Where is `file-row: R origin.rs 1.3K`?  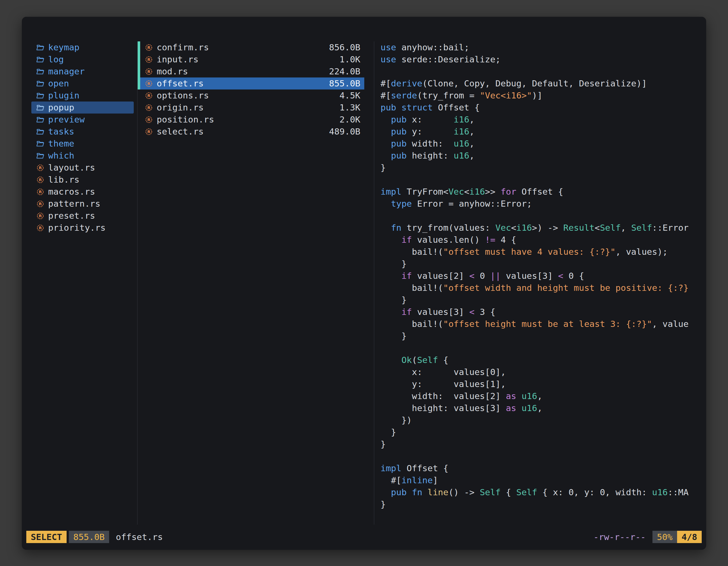 file-row: R origin.rs 1.3K is located at coordinates (251, 108).